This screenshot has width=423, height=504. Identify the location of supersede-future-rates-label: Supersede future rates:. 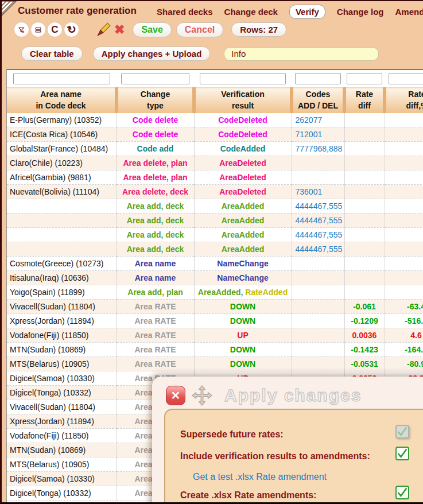
(232, 435).